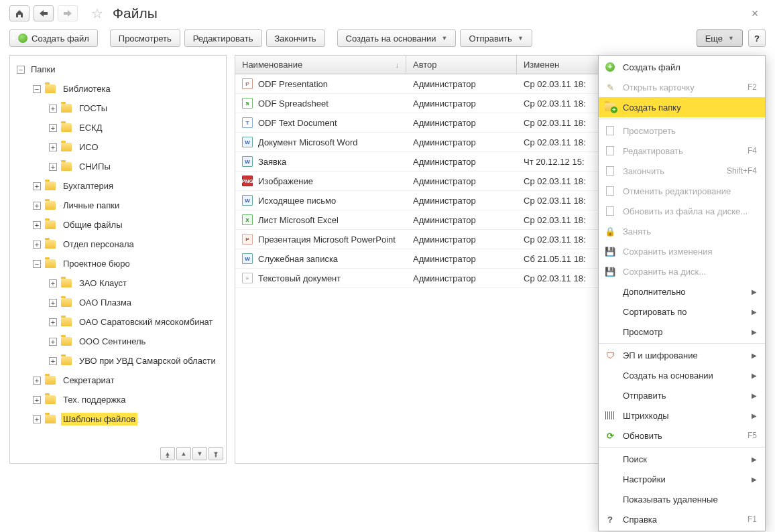 The width and height of the screenshot is (775, 532). I want to click on finish-button: Закончить, so click(296, 38).